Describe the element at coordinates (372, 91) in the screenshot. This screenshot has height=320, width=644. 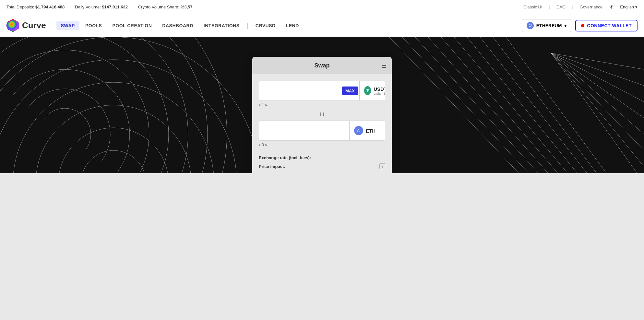
I see `from-token-selector: ₮ USDT 0xda...1ec7` at that location.